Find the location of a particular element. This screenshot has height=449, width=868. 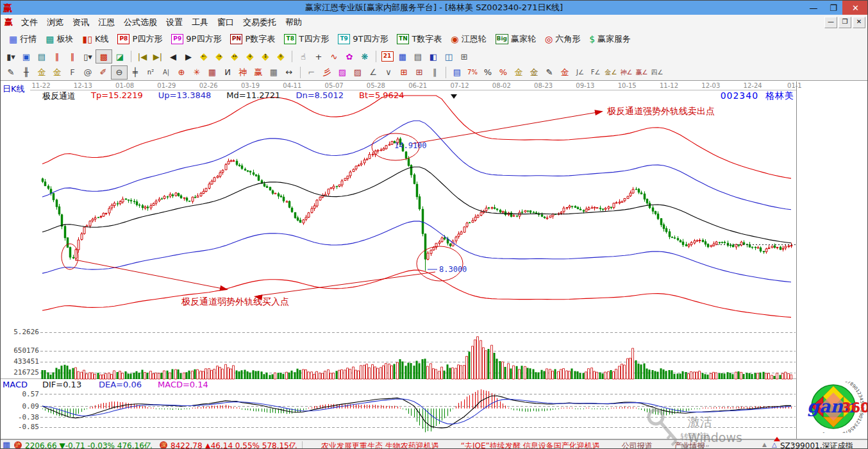

buy-point-annotation: 极反通道弱势外轨线买入点 is located at coordinates (235, 302).